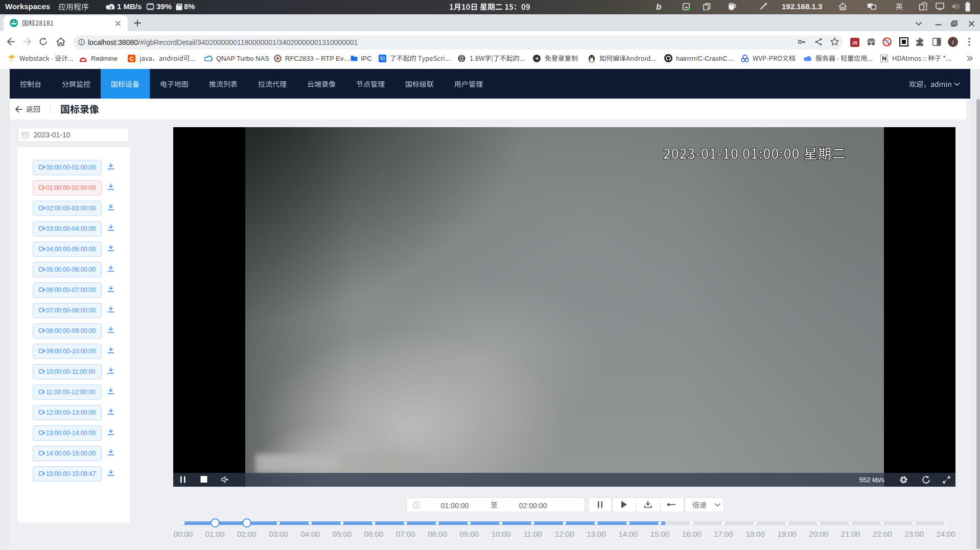 The image size is (980, 550). Describe the element at coordinates (952, 42) in the screenshot. I see `svg-text: I` at that location.